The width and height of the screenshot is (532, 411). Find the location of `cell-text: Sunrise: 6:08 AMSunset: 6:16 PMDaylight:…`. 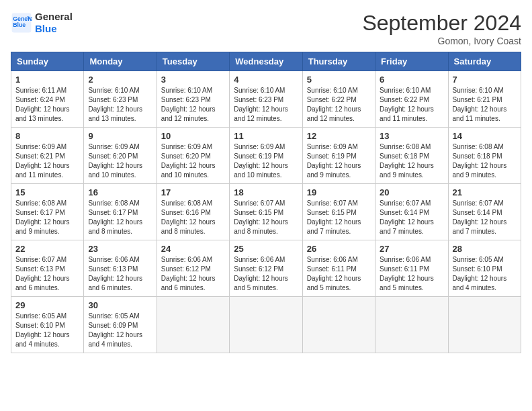

cell-text: Sunrise: 6:08 AMSunset: 6:16 PMDaylight:… is located at coordinates (193, 218).